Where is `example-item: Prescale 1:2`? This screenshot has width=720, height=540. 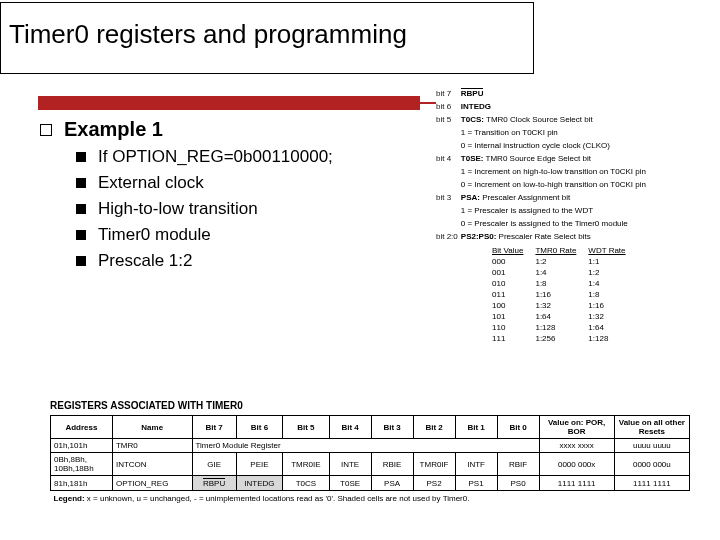 example-item: Prescale 1:2 is located at coordinates (146, 261).